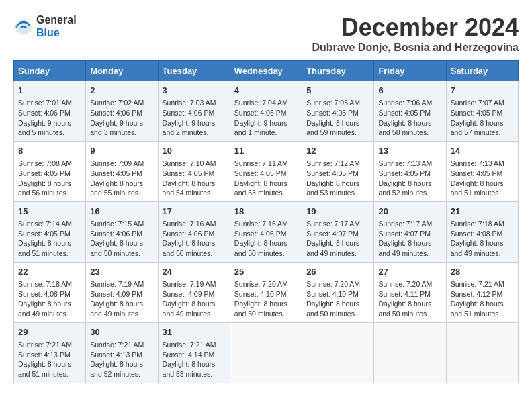 This screenshot has width=532, height=411. I want to click on day-info-line: and 54 minutes., so click(194, 193).